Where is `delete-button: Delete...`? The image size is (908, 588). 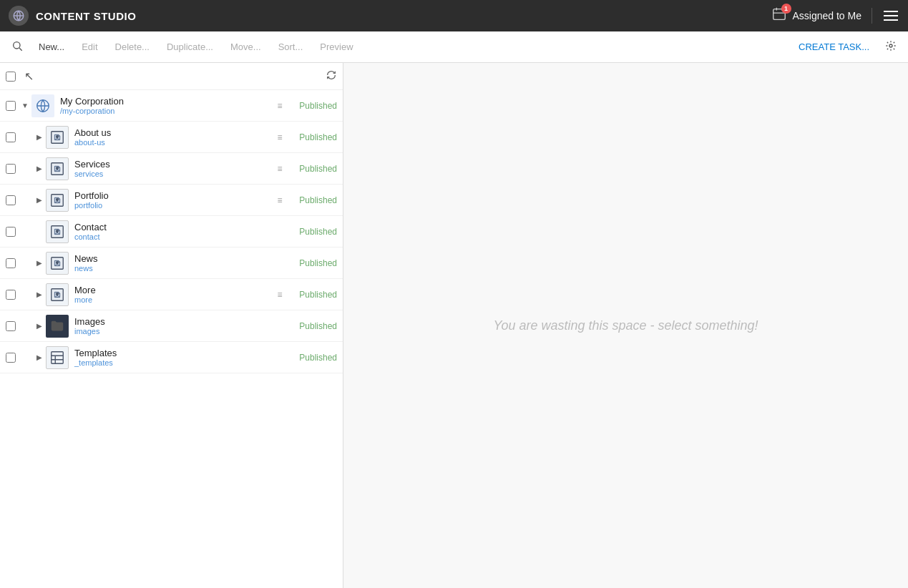 delete-button: Delete... is located at coordinates (132, 47).